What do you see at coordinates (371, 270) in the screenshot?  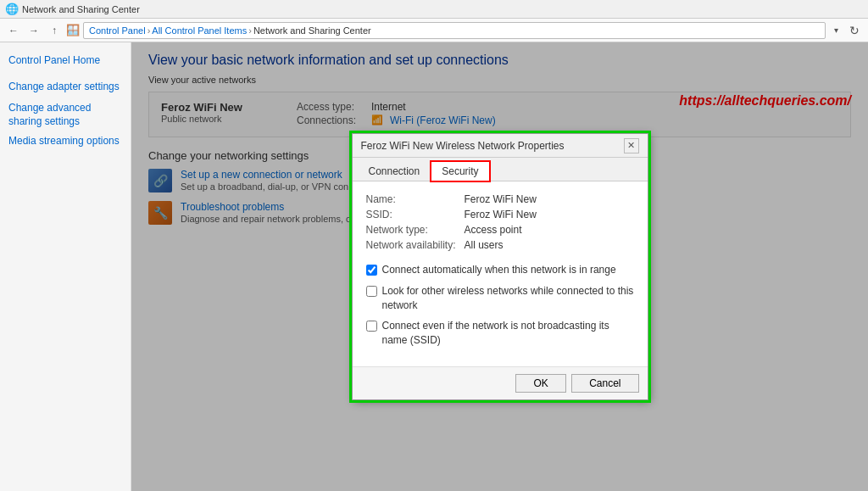 I see `checkbox-auto-connect` at bounding box center [371, 270].